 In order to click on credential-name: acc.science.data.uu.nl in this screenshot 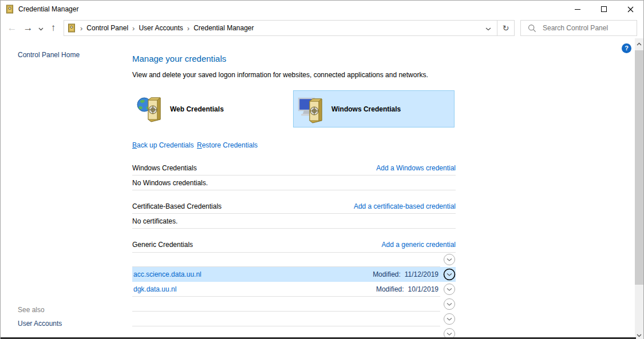, I will do `click(167, 274)`.